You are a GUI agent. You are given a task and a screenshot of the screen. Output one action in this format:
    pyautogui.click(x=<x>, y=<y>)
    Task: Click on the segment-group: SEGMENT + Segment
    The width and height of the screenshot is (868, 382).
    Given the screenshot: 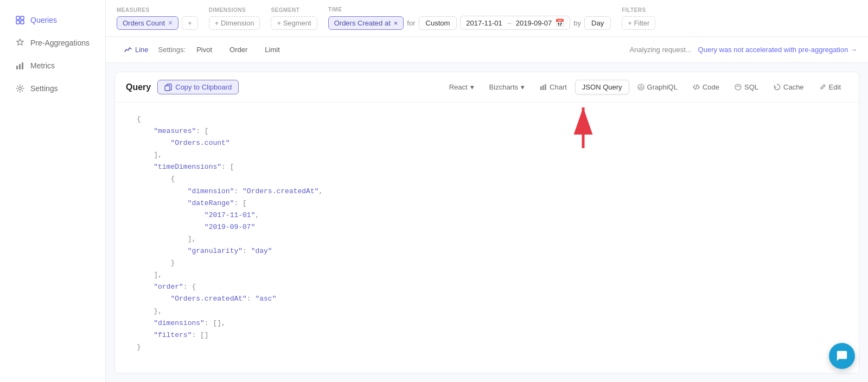 What is the action you would take?
    pyautogui.click(x=294, y=18)
    